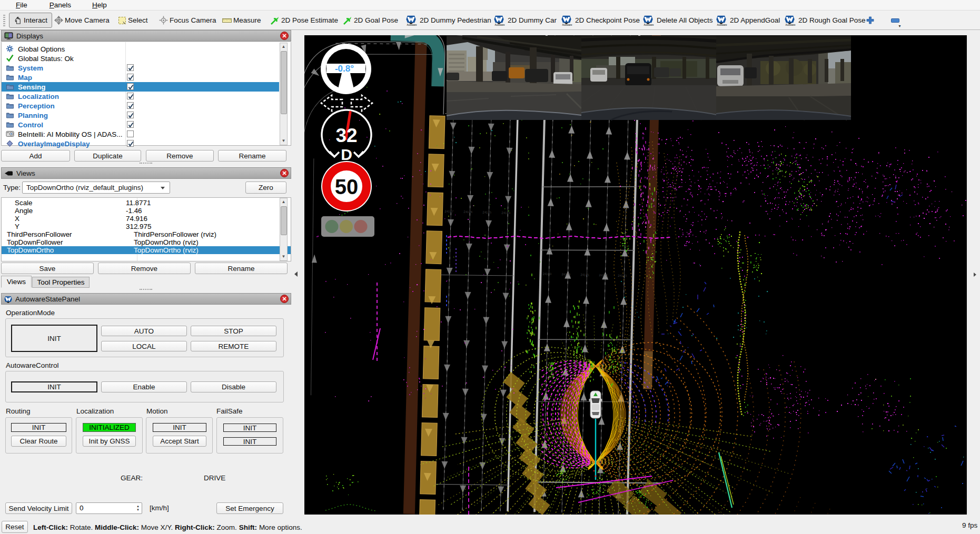 The image size is (980, 534). Describe the element at coordinates (487, 212) in the screenshot. I see `svg-text: 24175` at that location.